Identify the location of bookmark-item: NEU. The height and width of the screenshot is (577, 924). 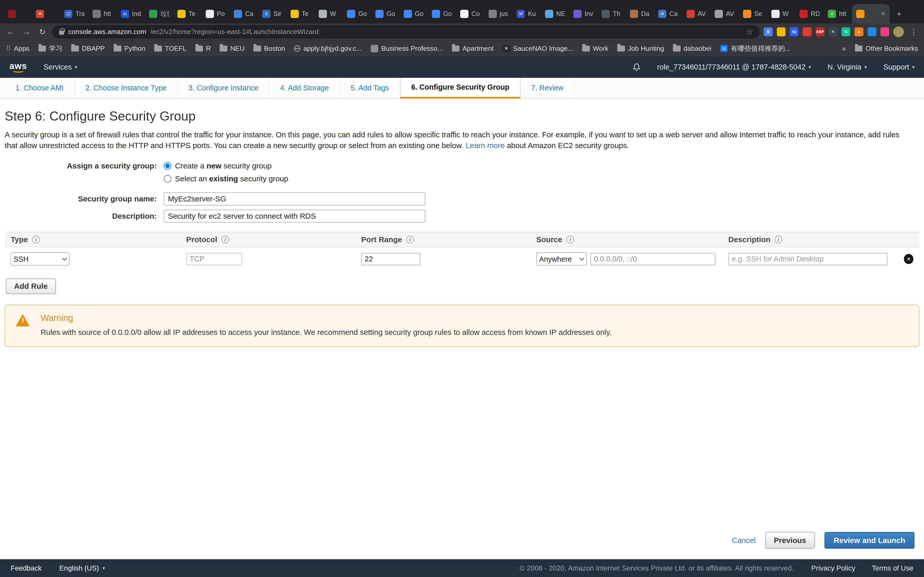
(232, 49).